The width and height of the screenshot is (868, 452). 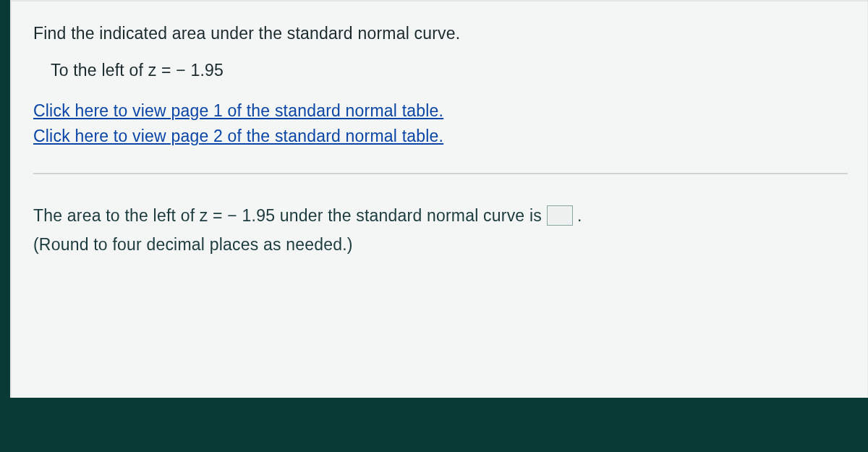 What do you see at coordinates (560, 216) in the screenshot?
I see `answer-input` at bounding box center [560, 216].